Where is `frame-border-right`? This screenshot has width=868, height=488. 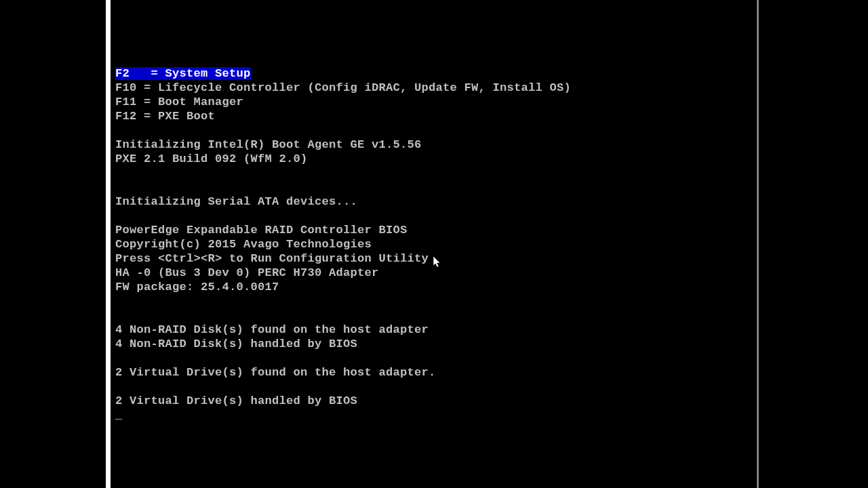
frame-border-right is located at coordinates (758, 244).